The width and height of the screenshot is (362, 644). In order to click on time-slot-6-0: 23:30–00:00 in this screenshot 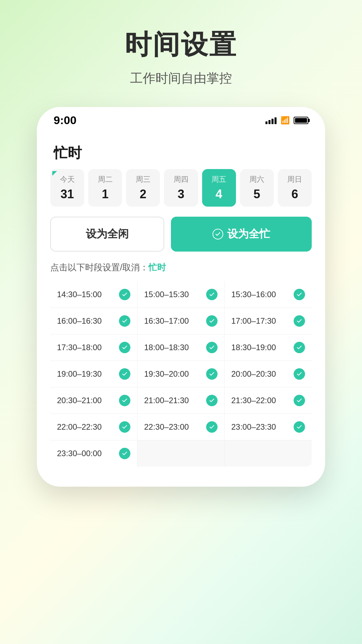, I will do `click(94, 453)`.